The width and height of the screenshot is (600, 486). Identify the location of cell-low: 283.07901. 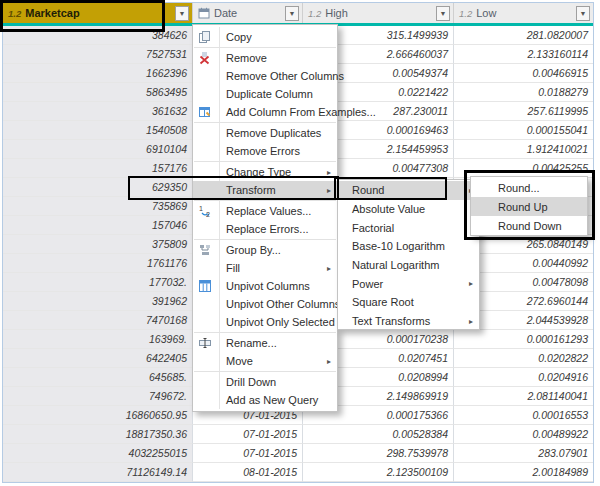
(524, 454).